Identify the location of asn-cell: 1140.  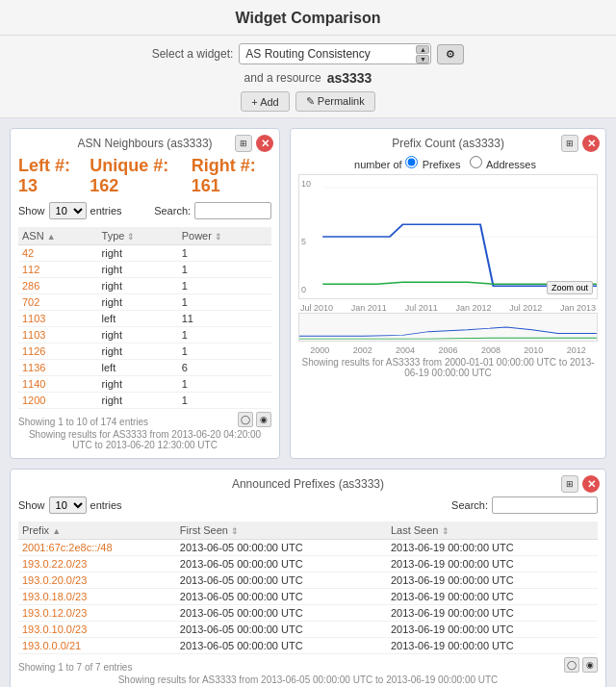
(58, 385).